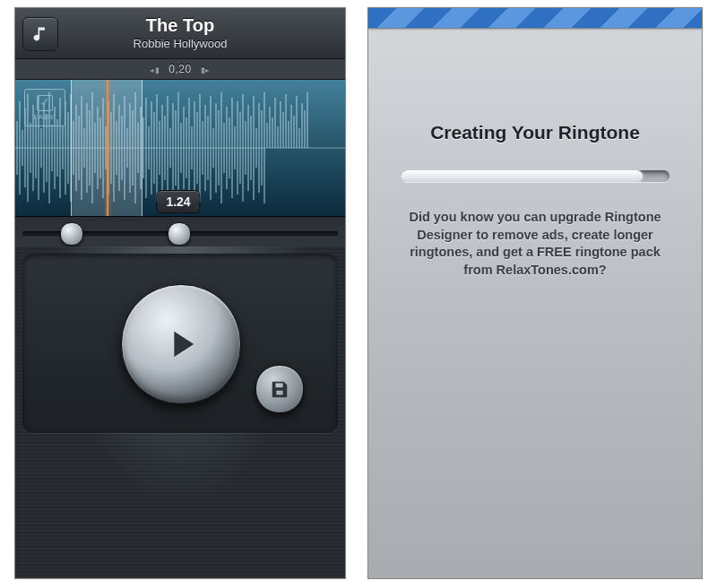 This screenshot has height=588, width=717. I want to click on header-stripe, so click(535, 18).